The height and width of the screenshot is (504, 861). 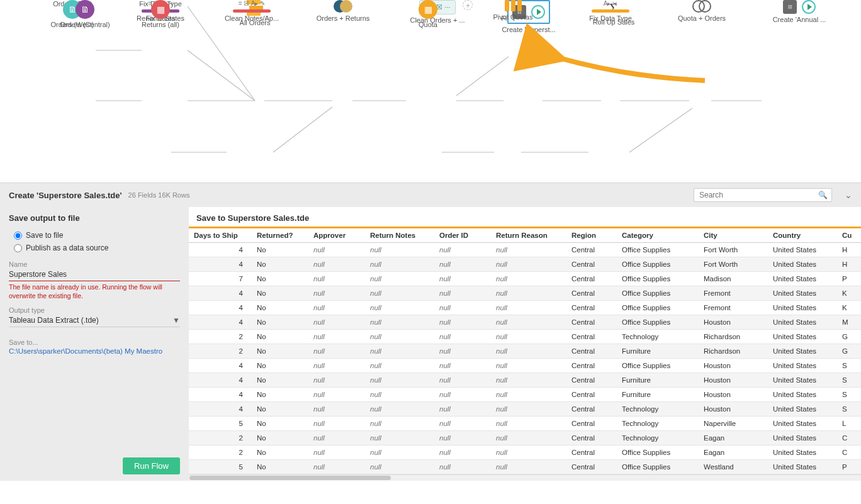 What do you see at coordinates (463, 235) in the screenshot?
I see `column-header: Order ID` at bounding box center [463, 235].